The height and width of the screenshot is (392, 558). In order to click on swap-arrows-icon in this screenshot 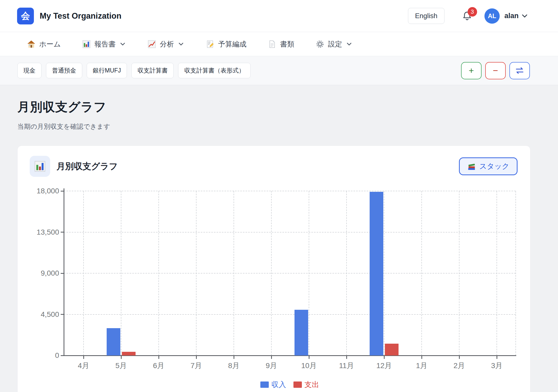, I will do `click(520, 71)`.